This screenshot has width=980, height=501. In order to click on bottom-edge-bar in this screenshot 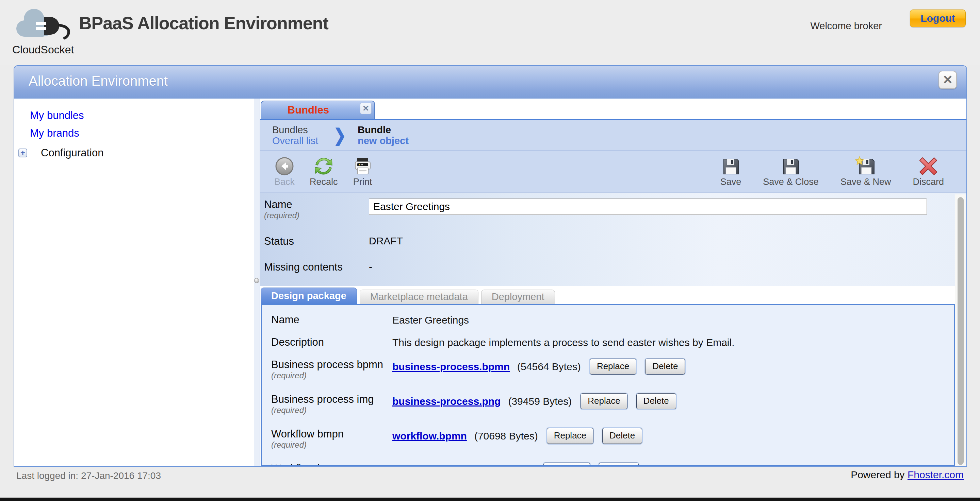, I will do `click(490, 499)`.